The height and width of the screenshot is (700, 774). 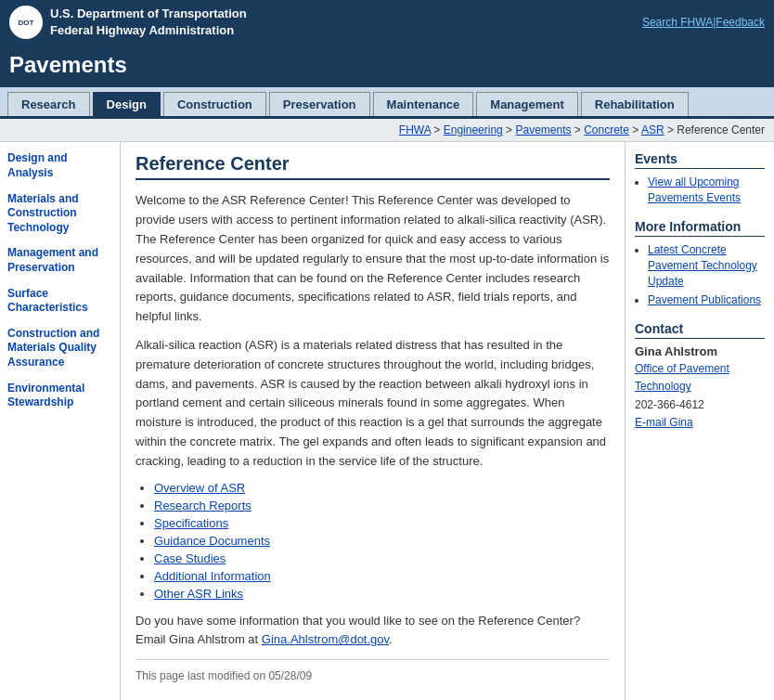 What do you see at coordinates (60, 421) in the screenshot?
I see `sidebar: Design and Analysis Materials and Constr…` at bounding box center [60, 421].